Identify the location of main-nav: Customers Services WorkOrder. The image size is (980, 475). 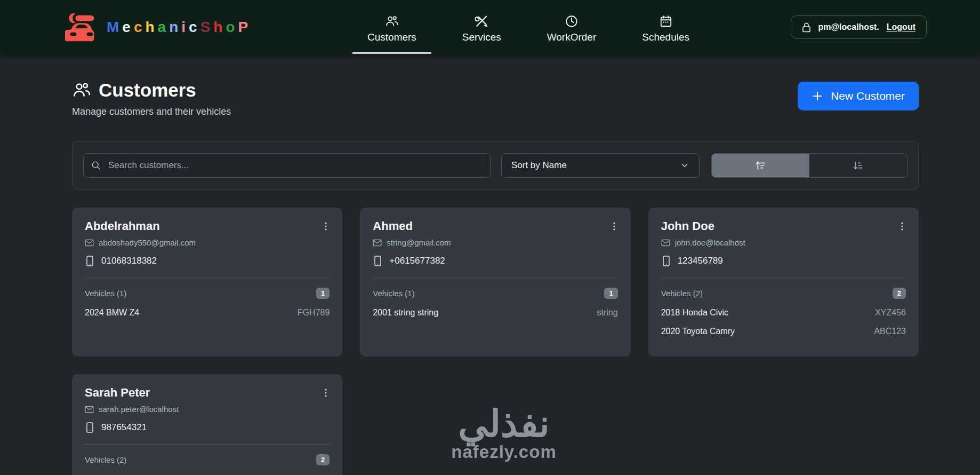
(528, 27).